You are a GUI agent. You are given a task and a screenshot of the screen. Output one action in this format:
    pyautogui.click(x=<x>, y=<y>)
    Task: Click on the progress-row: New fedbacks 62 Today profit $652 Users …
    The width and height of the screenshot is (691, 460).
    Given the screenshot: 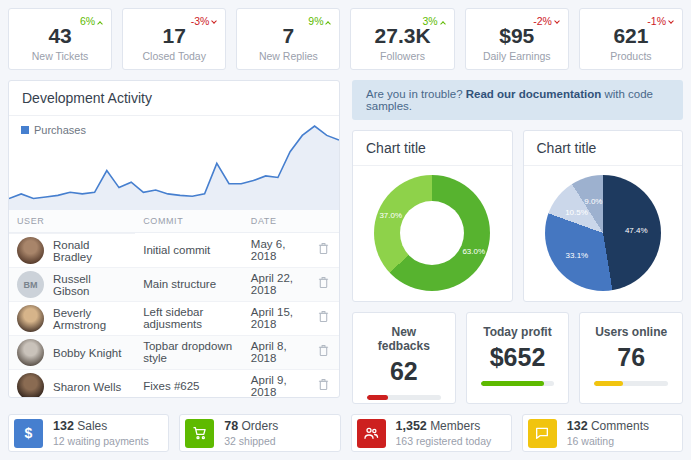 What is the action you would take?
    pyautogui.click(x=518, y=358)
    